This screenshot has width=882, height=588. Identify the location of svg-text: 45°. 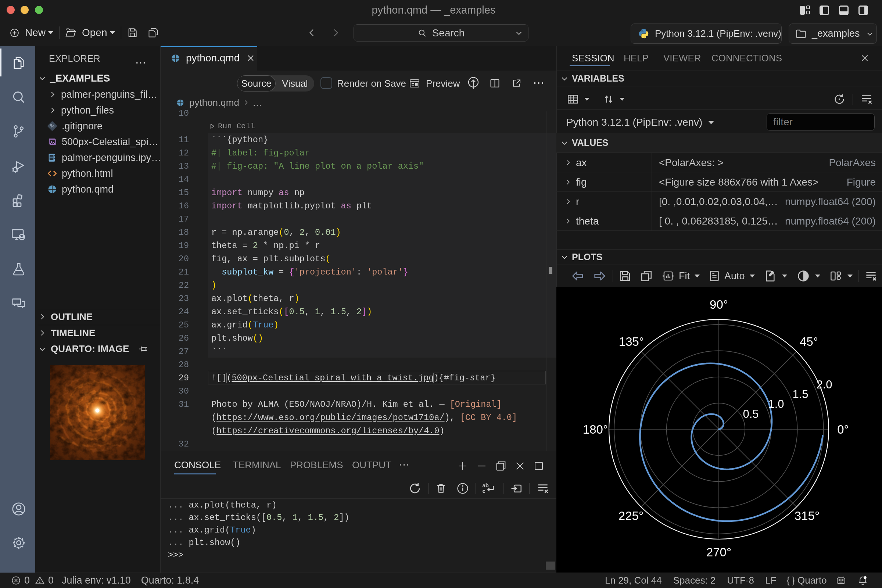
(808, 342).